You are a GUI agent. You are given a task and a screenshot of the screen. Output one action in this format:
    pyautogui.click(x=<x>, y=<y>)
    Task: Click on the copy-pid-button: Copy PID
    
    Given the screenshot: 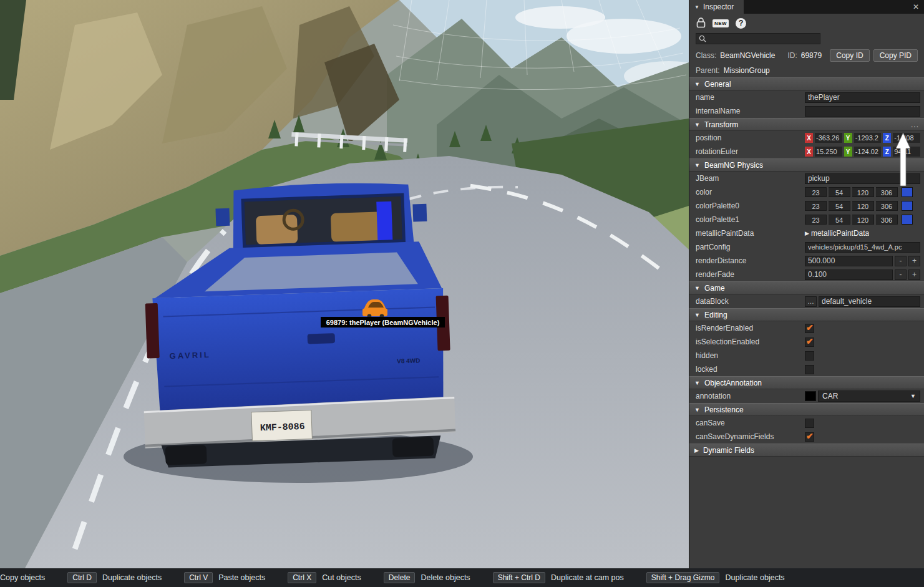 What is the action you would take?
    pyautogui.click(x=896, y=56)
    